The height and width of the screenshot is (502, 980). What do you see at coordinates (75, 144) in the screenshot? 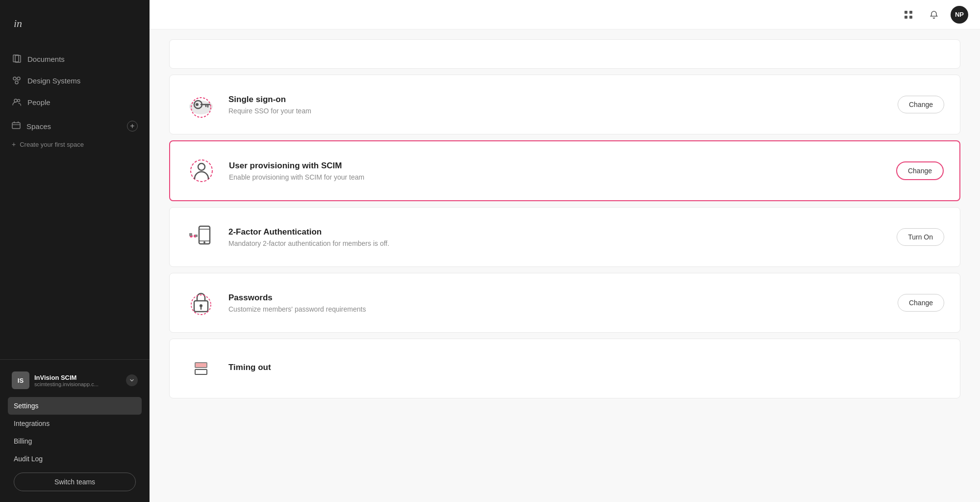
I see `create-space-link: + Create your first space` at bounding box center [75, 144].